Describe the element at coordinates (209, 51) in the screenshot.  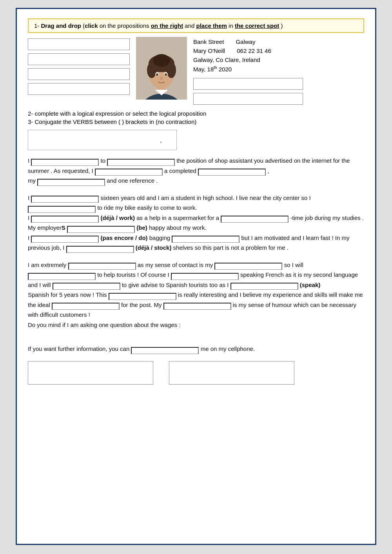
I see `name-label: Mary O'Neill` at that location.